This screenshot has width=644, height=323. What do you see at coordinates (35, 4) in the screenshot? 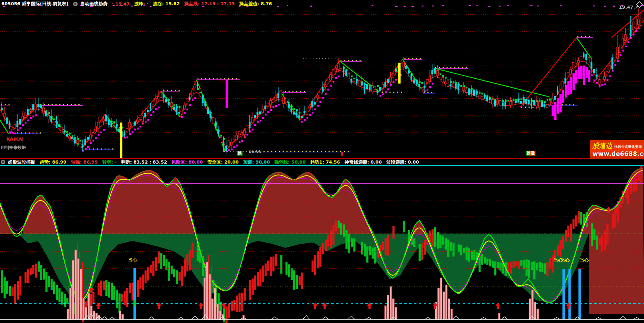
I see `top-bar-item-0: 605056 咸亨国际(日线.前复权)` at bounding box center [35, 4].